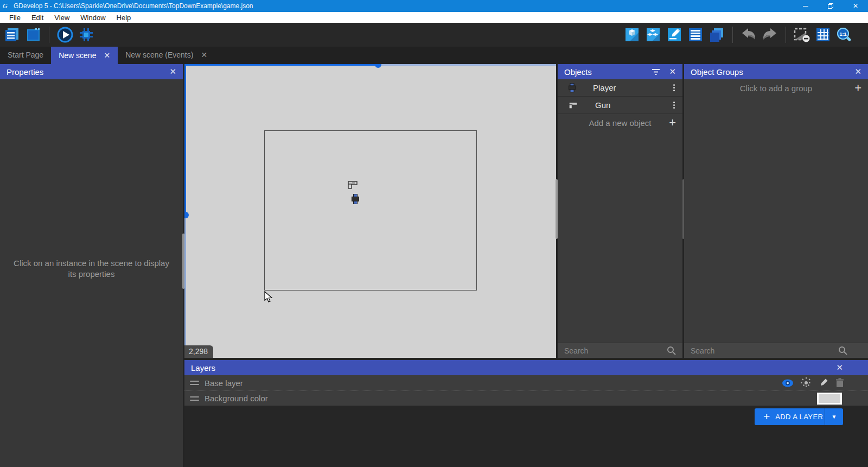 The width and height of the screenshot is (868, 467). Describe the element at coordinates (91, 269) in the screenshot. I see `properties-empty-message: Click on an instance in the scene to dis…` at that location.